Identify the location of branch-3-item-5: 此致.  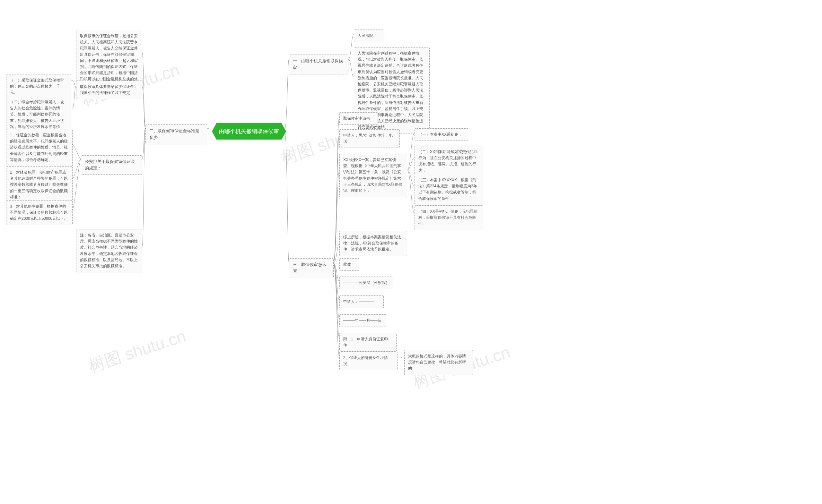
(349, 265).